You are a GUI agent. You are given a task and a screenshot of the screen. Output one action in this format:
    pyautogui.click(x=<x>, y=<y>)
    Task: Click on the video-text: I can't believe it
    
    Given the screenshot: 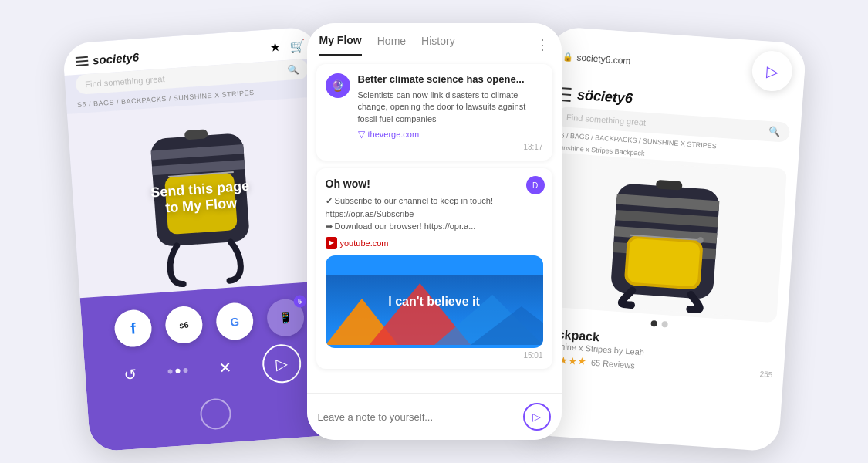 What is the action you would take?
    pyautogui.click(x=434, y=302)
    